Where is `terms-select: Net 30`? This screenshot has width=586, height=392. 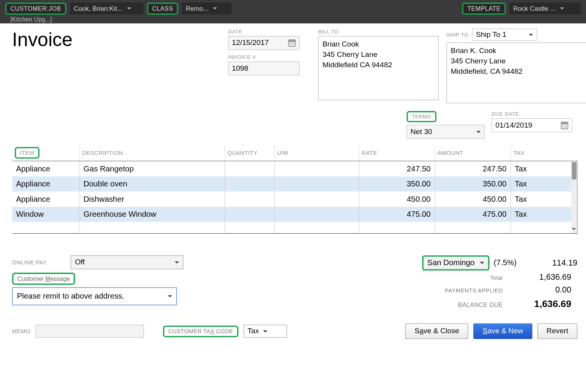 terms-select: Net 30 is located at coordinates (446, 132).